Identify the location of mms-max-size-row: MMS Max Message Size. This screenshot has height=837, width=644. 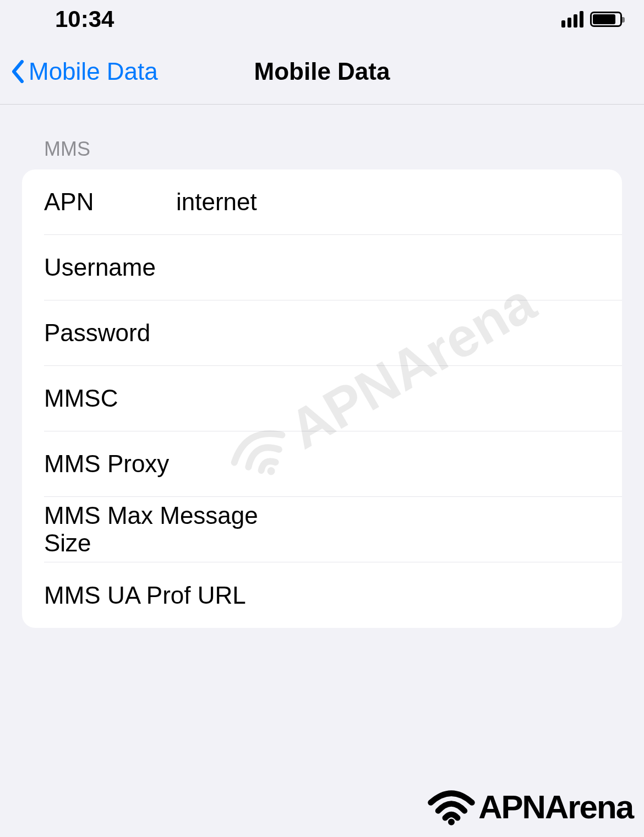
(322, 529).